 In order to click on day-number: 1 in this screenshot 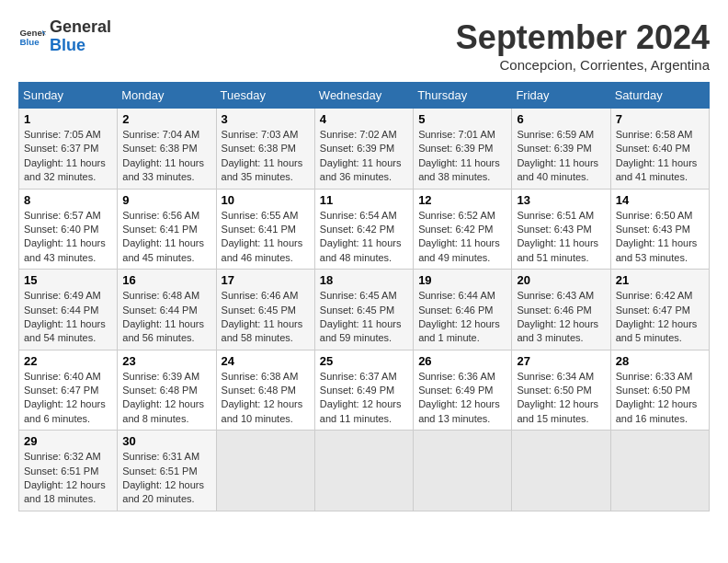, I will do `click(68, 120)`.